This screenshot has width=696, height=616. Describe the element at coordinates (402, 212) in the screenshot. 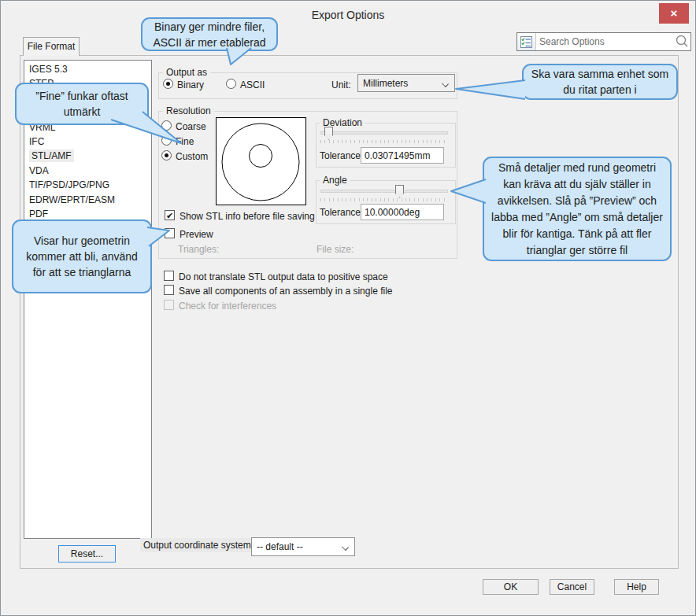

I see `angle-tolerance-input` at that location.